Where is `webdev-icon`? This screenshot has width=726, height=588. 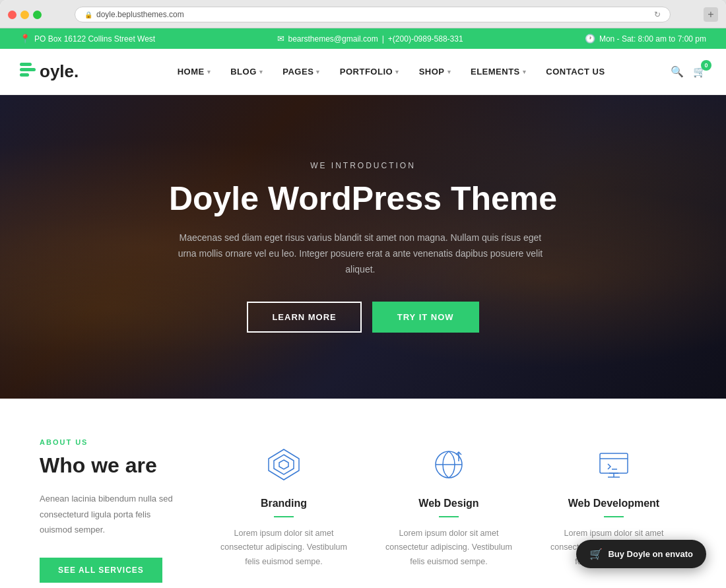 webdev-icon is located at coordinates (614, 465).